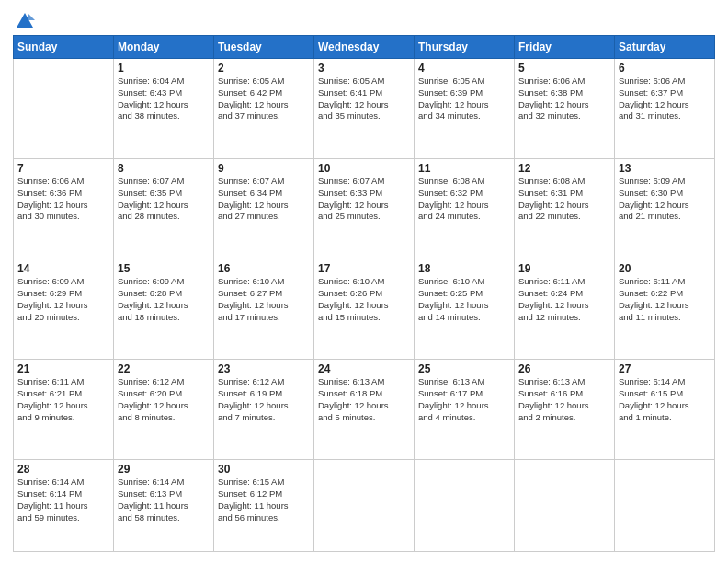 The height and width of the screenshot is (563, 728). Describe the element at coordinates (63, 168) in the screenshot. I see `day-number: 7` at that location.